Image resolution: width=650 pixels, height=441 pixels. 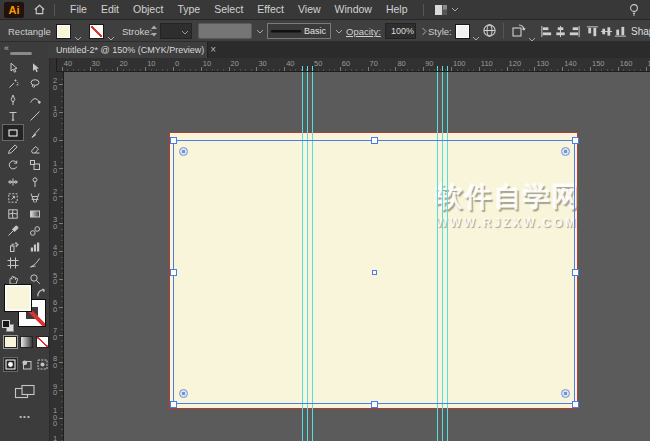 I want to click on rectangle-tool, so click(x=13, y=132).